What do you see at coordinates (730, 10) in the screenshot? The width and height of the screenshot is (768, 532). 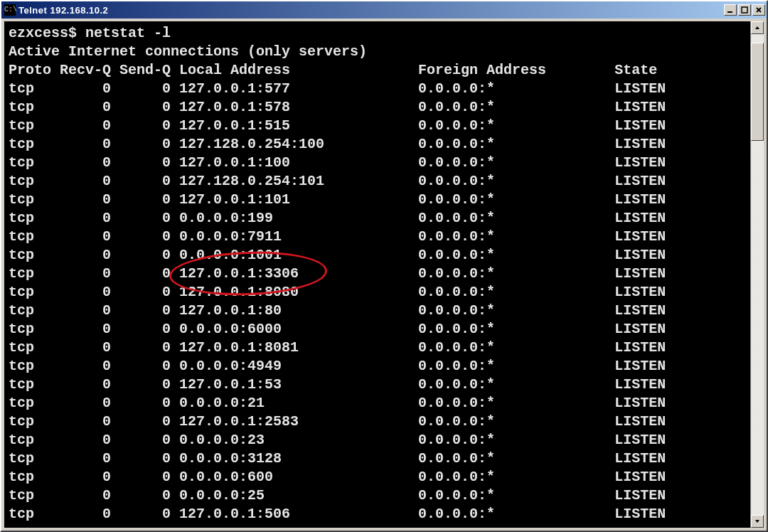 I see `minimize-icon` at bounding box center [730, 10].